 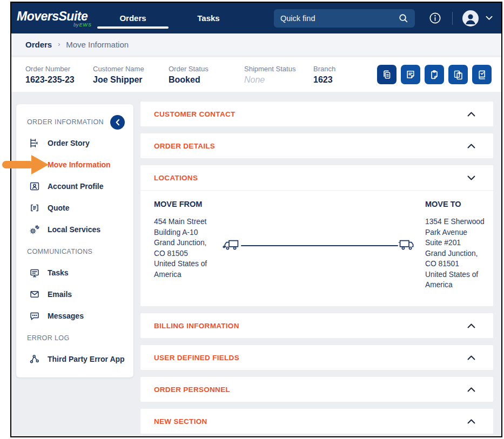 I want to click on sidebar-item-label: Local Services, so click(x=74, y=229).